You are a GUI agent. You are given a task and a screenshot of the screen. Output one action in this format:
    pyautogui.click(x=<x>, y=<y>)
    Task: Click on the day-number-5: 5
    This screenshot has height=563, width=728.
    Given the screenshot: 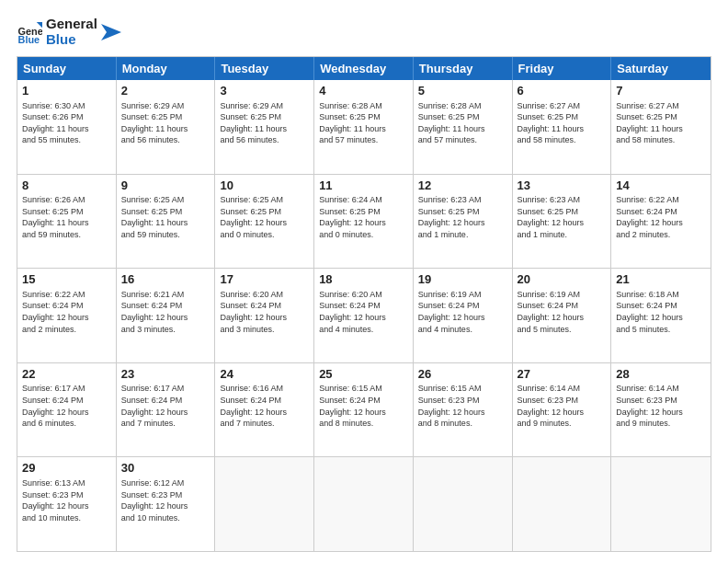 What is the action you would take?
    pyautogui.click(x=463, y=91)
    